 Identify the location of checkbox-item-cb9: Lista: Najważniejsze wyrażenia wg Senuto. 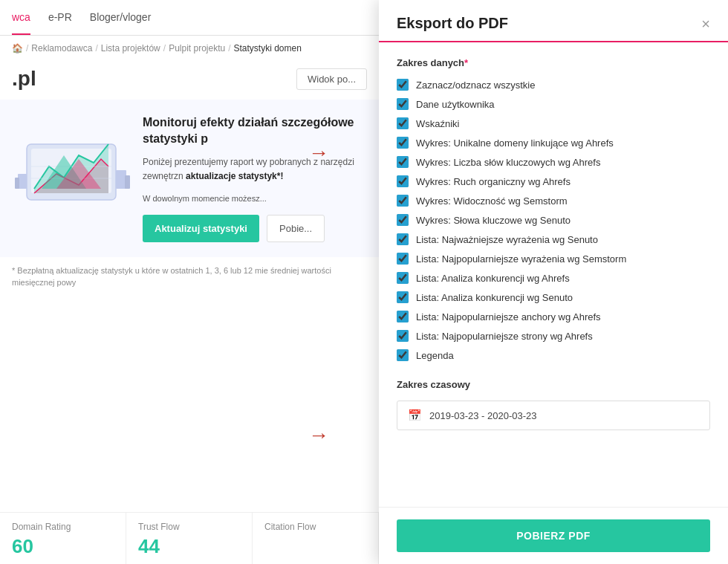
(553, 239).